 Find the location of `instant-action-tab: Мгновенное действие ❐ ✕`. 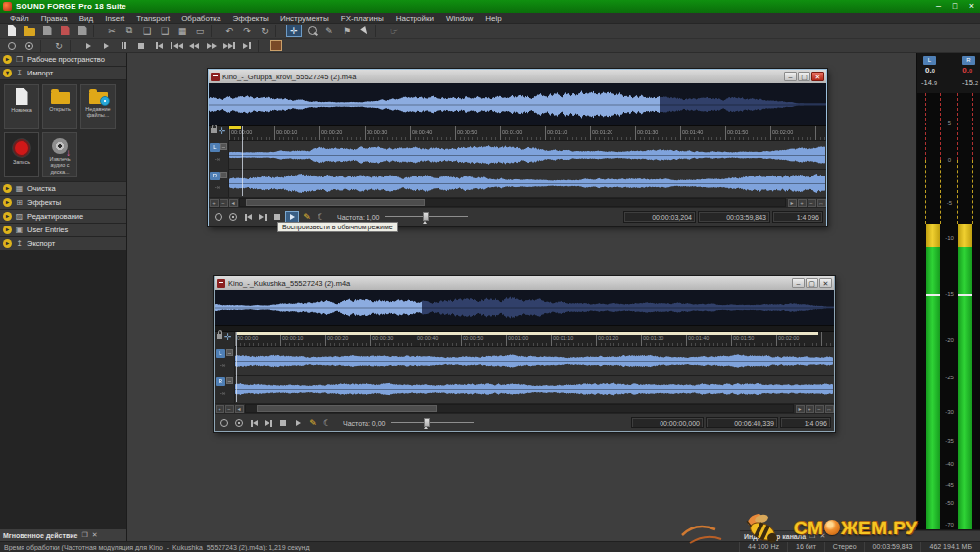

instant-action-tab: Мгновенное действие ❐ ✕ is located at coordinates (64, 535).